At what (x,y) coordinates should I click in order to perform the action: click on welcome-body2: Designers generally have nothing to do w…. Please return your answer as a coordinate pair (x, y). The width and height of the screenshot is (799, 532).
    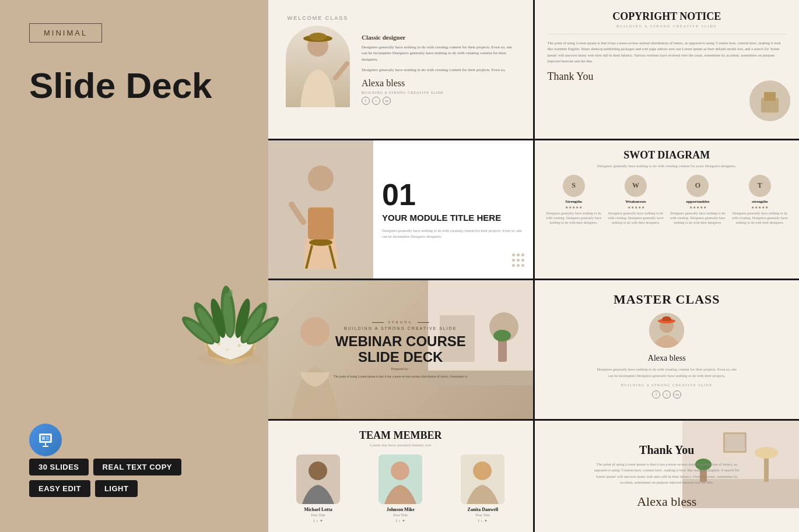
    Looking at the image, I should click on (440, 70).